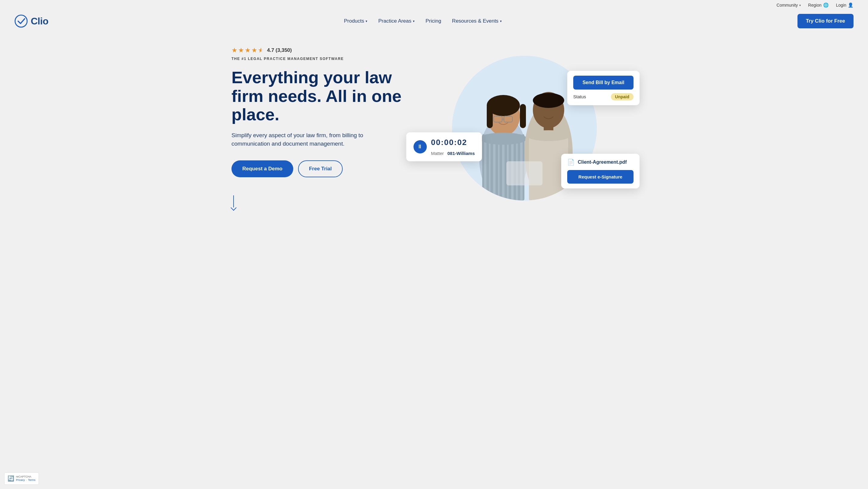 Image resolution: width=868 pixels, height=489 pixels. What do you see at coordinates (262, 169) in the screenshot?
I see `request-demo-button: Request a Demo` at bounding box center [262, 169].